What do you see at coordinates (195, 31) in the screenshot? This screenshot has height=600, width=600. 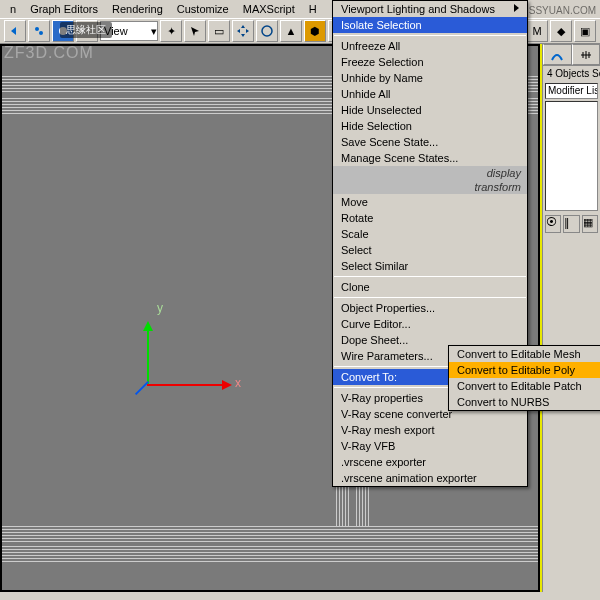 I see `select-button` at bounding box center [195, 31].